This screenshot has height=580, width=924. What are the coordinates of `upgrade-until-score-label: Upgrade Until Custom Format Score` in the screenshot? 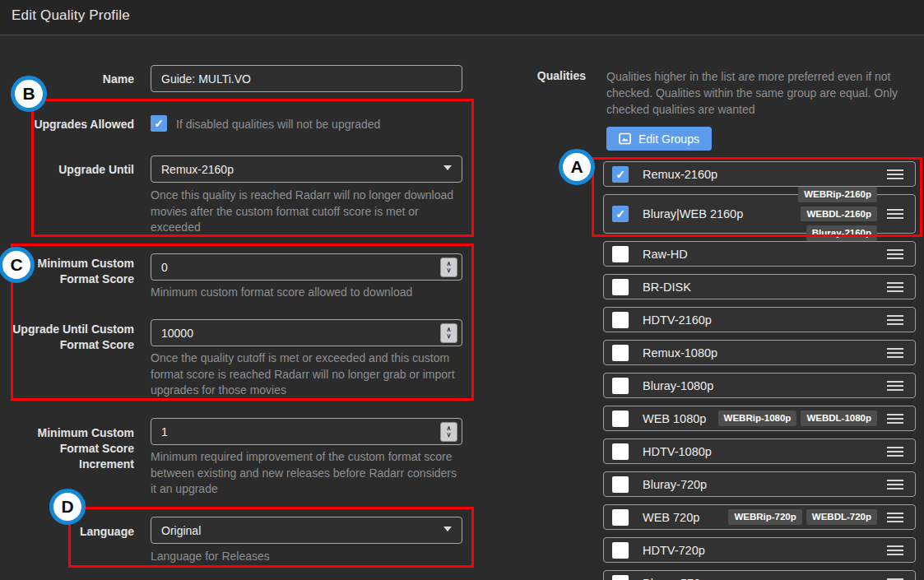 It's located at (72, 337).